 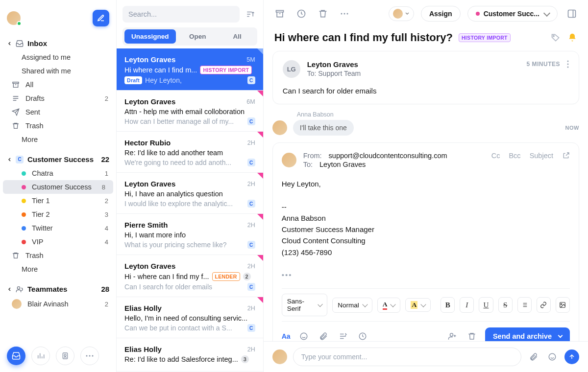 I want to click on message-from: Leyton Graves, so click(x=334, y=65).